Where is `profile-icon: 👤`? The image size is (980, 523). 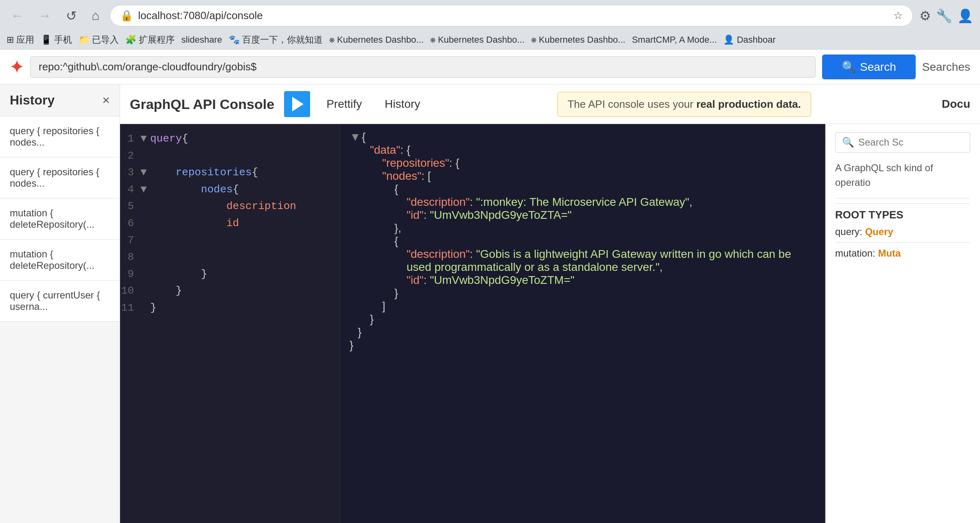
profile-icon: 👤 is located at coordinates (965, 16).